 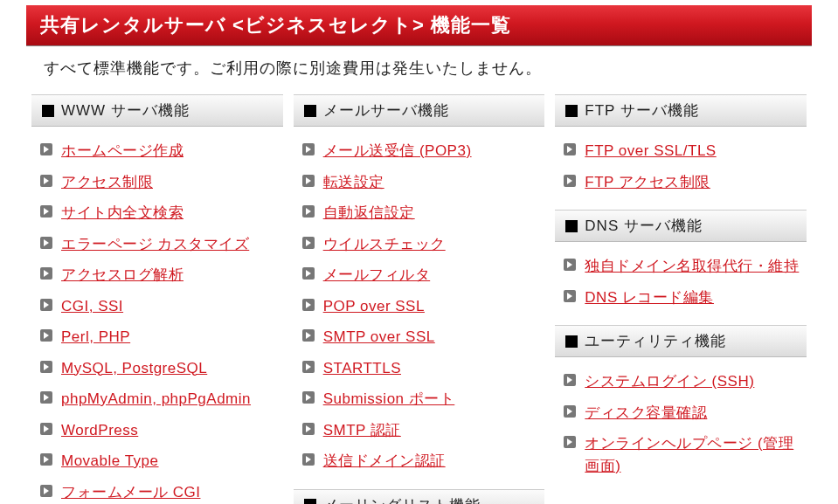 I want to click on list-item: CGI, SSI, so click(x=162, y=307).